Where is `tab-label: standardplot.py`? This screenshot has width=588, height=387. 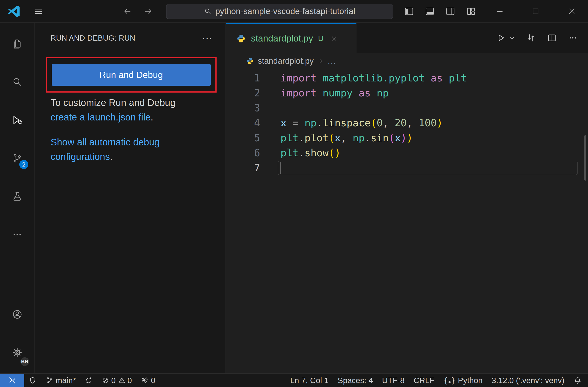
tab-label: standardplot.py is located at coordinates (282, 39).